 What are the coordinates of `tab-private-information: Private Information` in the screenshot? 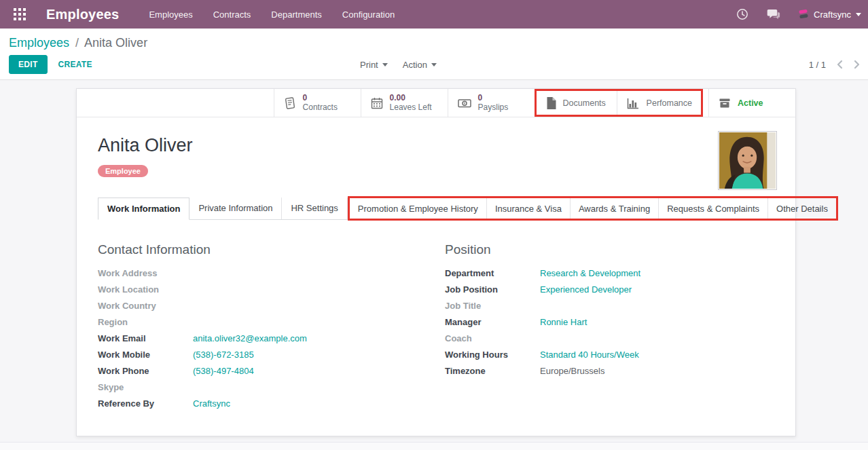 It's located at (236, 208).